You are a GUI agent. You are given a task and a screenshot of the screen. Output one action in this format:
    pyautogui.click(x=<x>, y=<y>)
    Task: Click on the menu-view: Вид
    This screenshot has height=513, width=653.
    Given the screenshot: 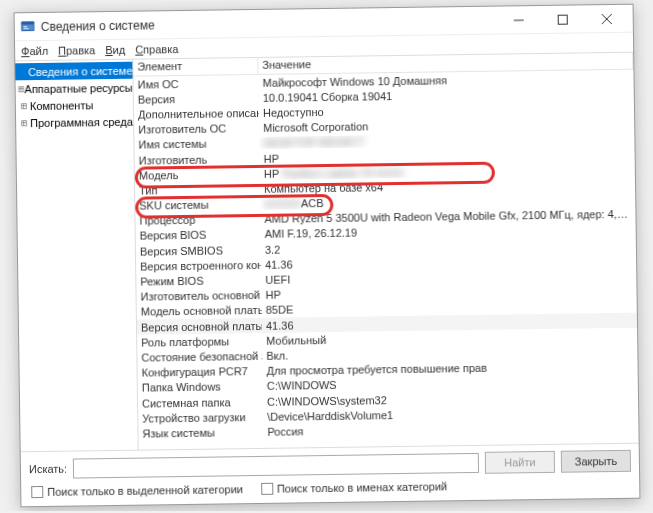 What is the action you would take?
    pyautogui.click(x=115, y=49)
    